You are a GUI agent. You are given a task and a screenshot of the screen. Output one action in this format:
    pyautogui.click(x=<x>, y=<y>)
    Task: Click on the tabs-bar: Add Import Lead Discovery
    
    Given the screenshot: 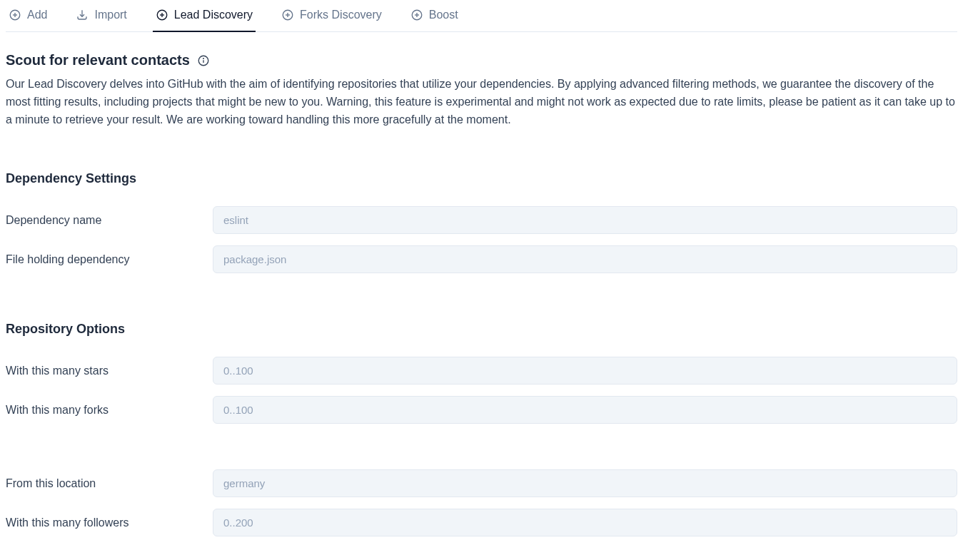 What is the action you would take?
    pyautogui.click(x=481, y=16)
    